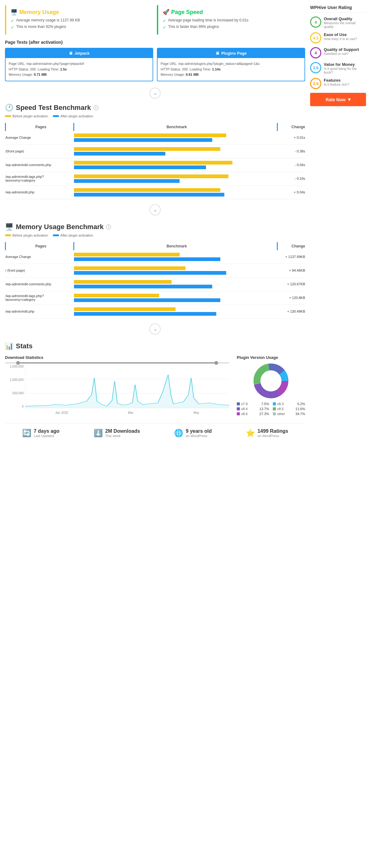 The height and width of the screenshot is (868, 371). I want to click on page-name: /wp-admin/edit-comments.php, so click(40, 284).